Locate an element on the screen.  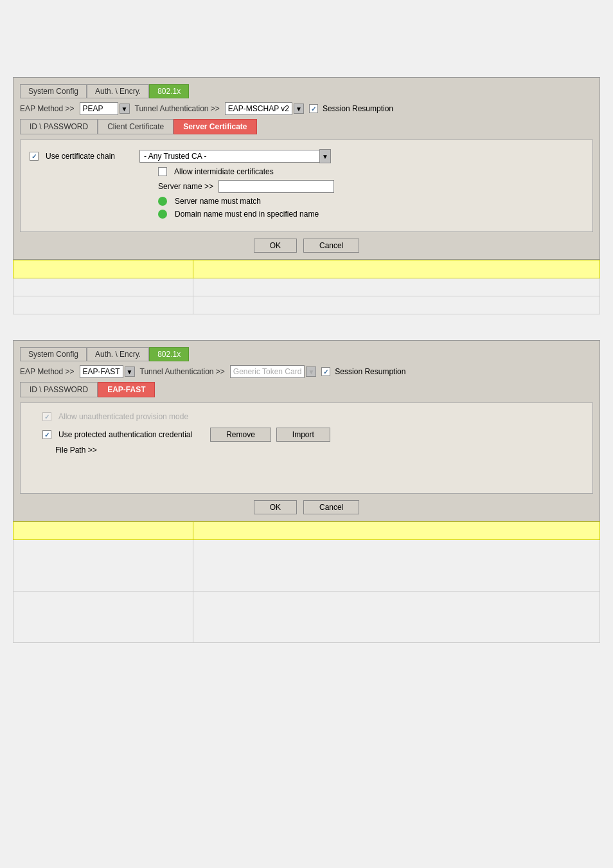
server-name-match-dot is located at coordinates (163, 201).